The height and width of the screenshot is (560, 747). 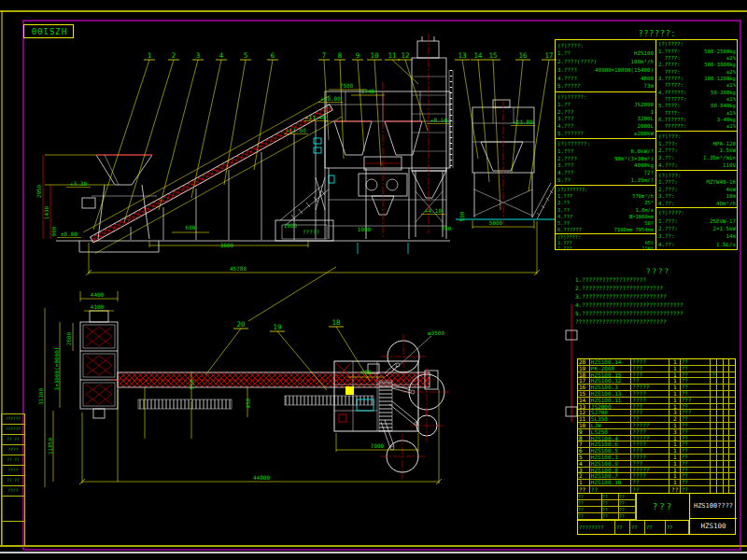 What do you see at coordinates (729, 165) in the screenshot?
I see `spec-row-value: 110V` at bounding box center [729, 165].